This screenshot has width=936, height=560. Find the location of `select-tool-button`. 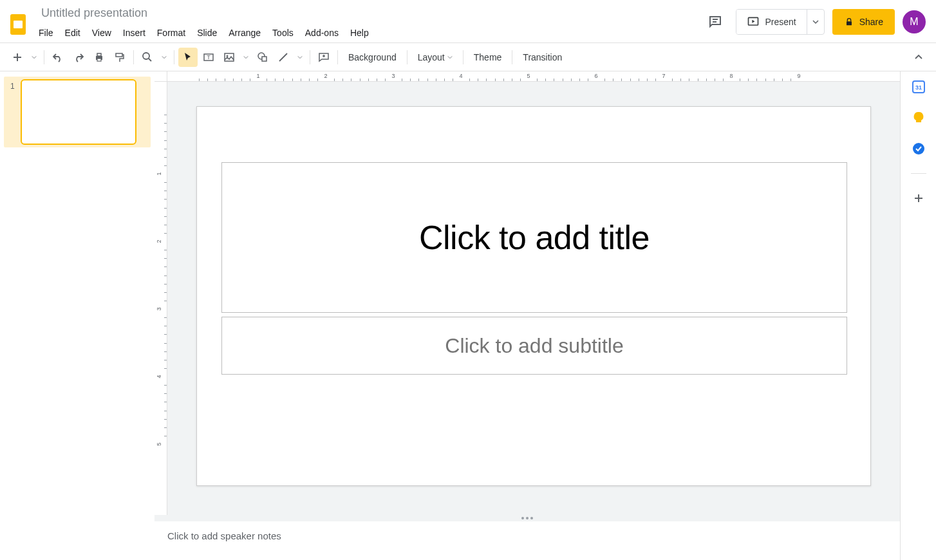

select-tool-button is located at coordinates (188, 57).